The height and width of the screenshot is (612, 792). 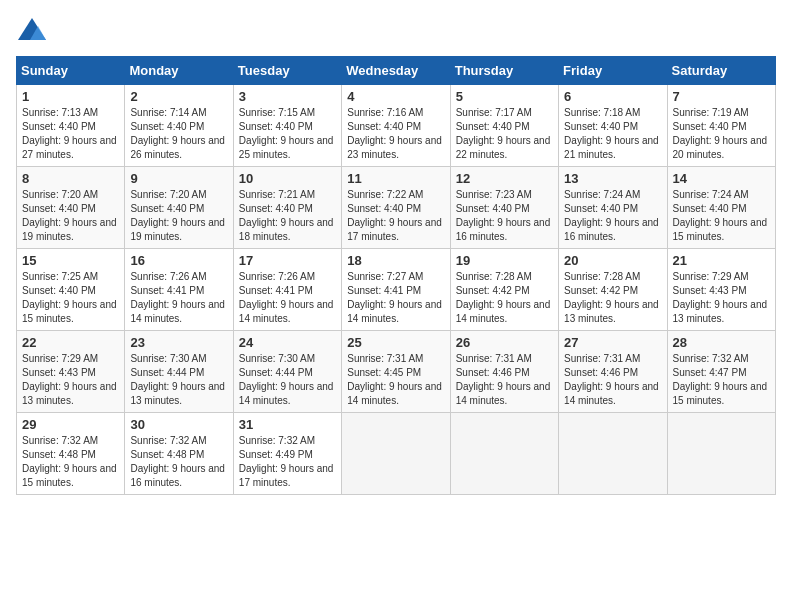 What do you see at coordinates (396, 342) in the screenshot?
I see `day-number: 25` at bounding box center [396, 342].